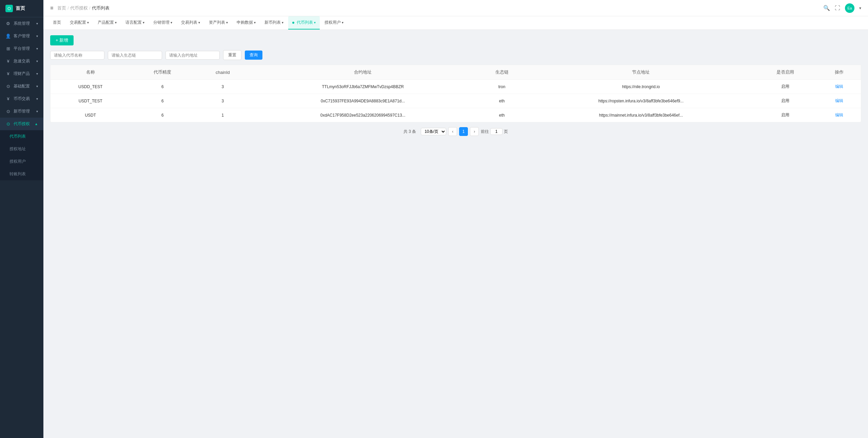  I want to click on tab-lang-config: 语言配置 ▾, so click(135, 23).